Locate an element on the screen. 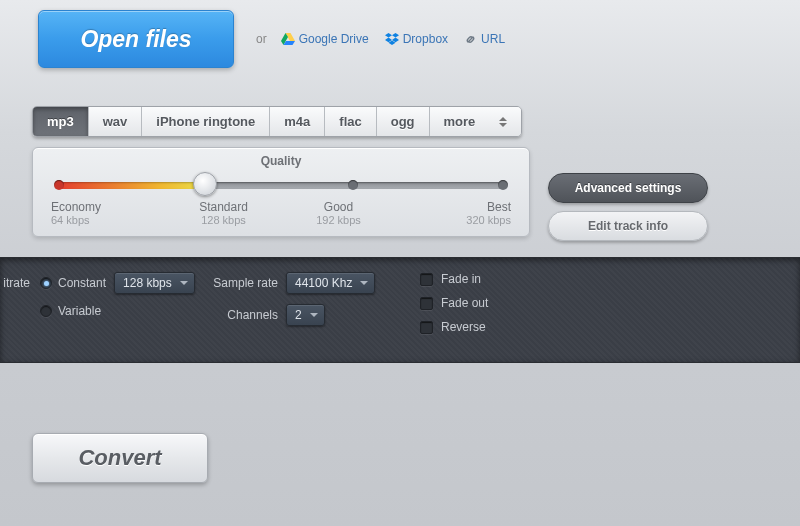 This screenshot has height=526, width=800. channels-label: Channels is located at coordinates (239, 315).